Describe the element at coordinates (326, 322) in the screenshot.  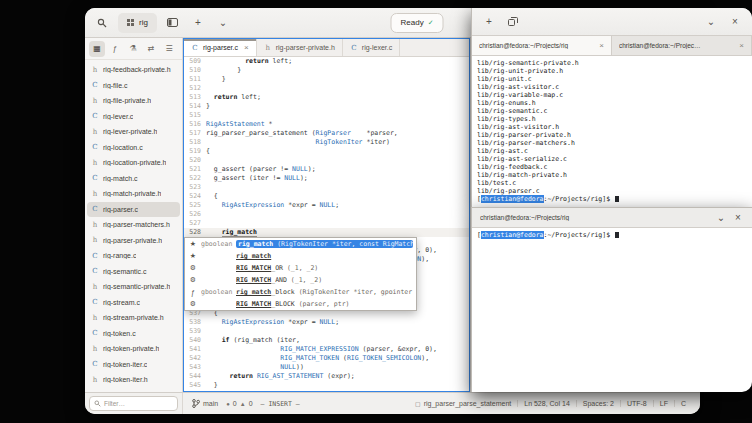
I see `code-line: 538 RigAstExpression *expr = NULL;` at that location.